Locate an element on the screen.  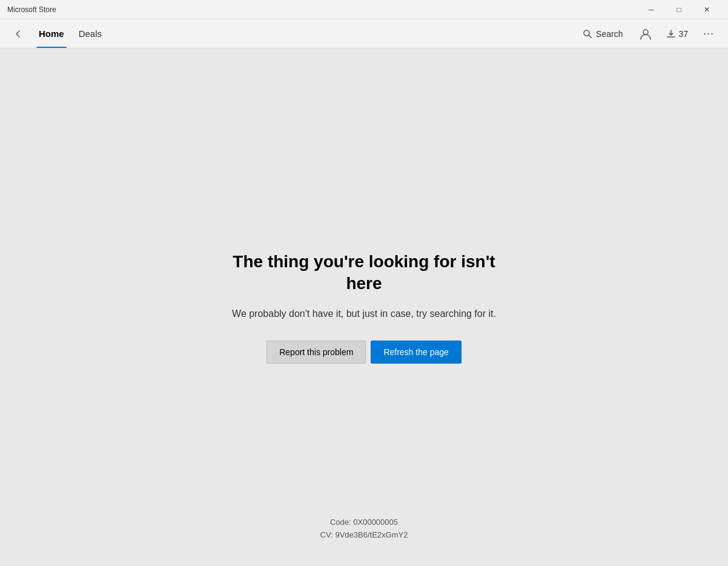
app-title: Microsoft Store is located at coordinates (322, 10).